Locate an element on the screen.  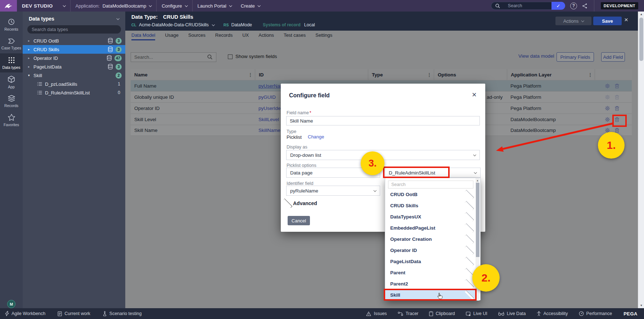
launch-portal-menu: Launch Portal is located at coordinates (215, 6).